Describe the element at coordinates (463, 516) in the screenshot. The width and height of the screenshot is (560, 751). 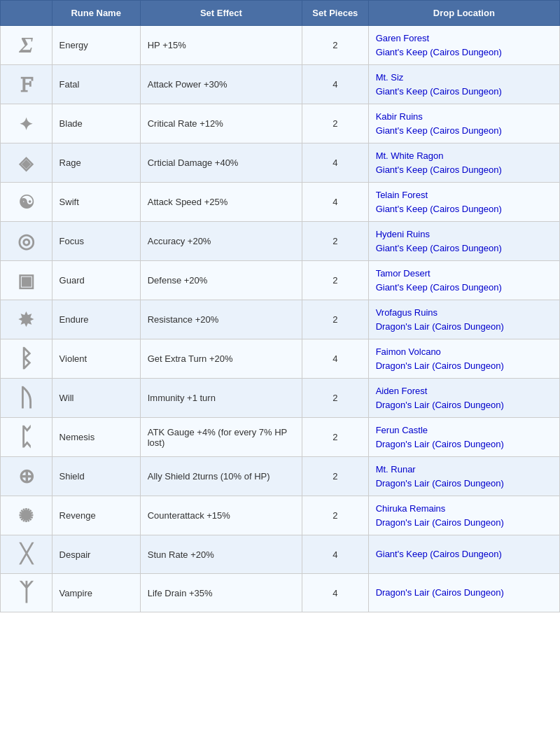
I see `drop-location: Chiruka RemainsDragon's Lair (Cairos Dun…` at that location.